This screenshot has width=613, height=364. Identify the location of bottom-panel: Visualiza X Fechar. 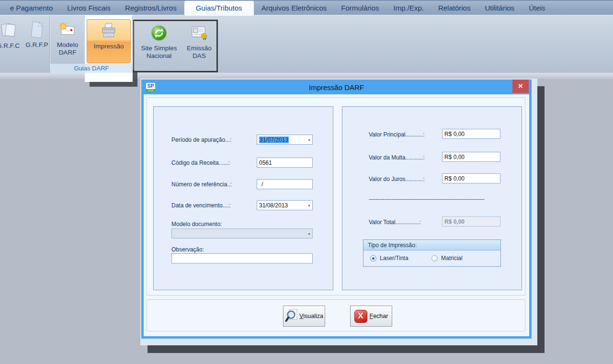
(336, 315).